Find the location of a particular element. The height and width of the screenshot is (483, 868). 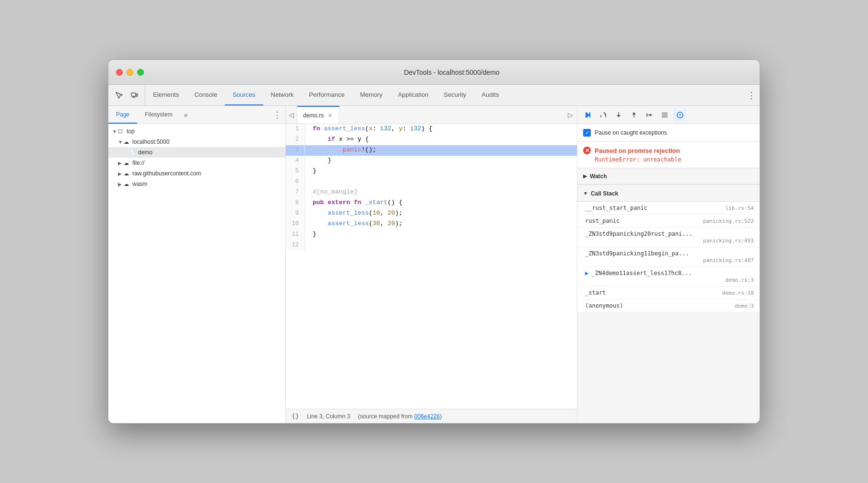

tree-label: localhost:5000 is located at coordinates (151, 142).